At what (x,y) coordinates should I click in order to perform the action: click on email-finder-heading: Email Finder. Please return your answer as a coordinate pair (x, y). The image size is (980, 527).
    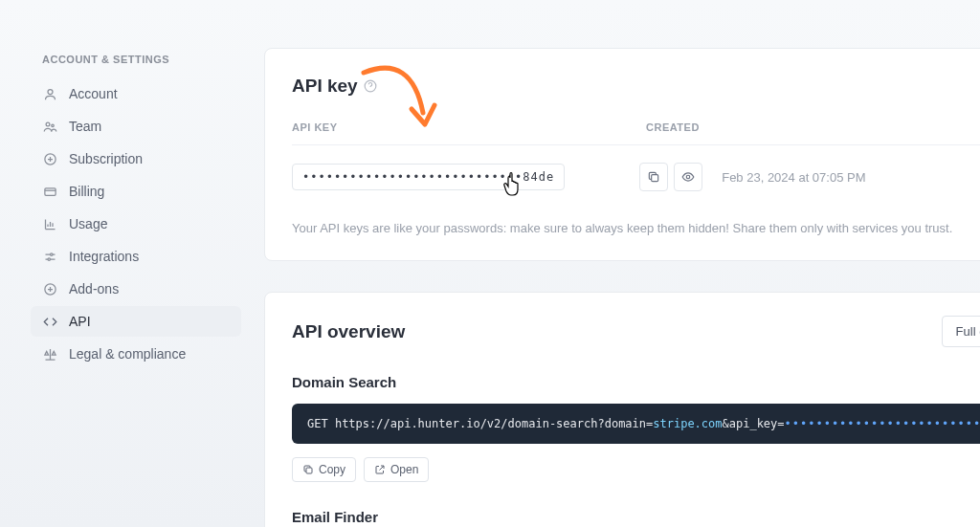
    Looking at the image, I should click on (635, 516).